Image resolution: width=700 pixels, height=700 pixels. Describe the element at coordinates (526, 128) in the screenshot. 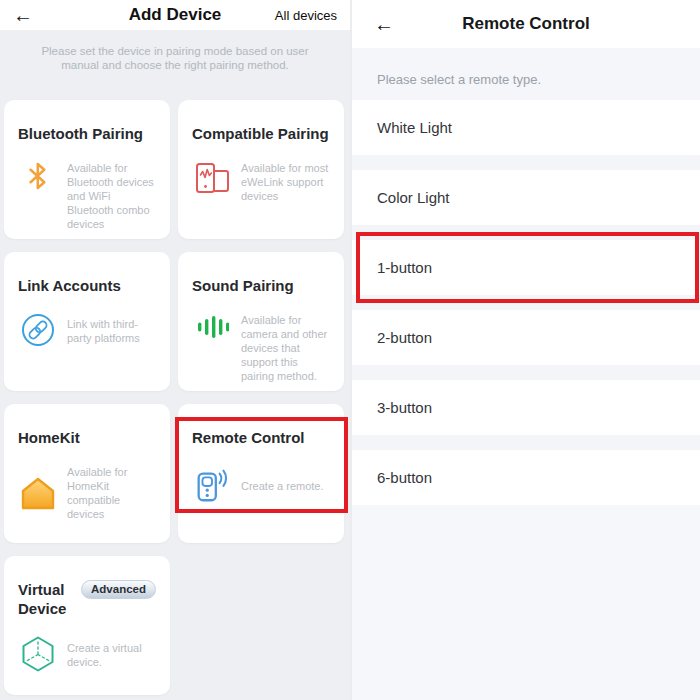

I see `list-item-white-light: White Light` at that location.